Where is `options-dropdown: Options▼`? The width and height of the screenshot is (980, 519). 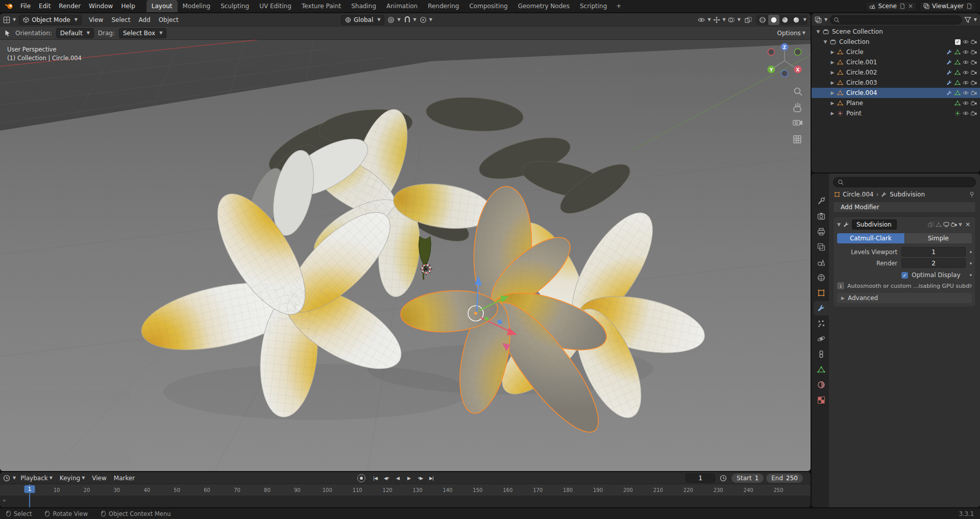
options-dropdown: Options▼ is located at coordinates (791, 33).